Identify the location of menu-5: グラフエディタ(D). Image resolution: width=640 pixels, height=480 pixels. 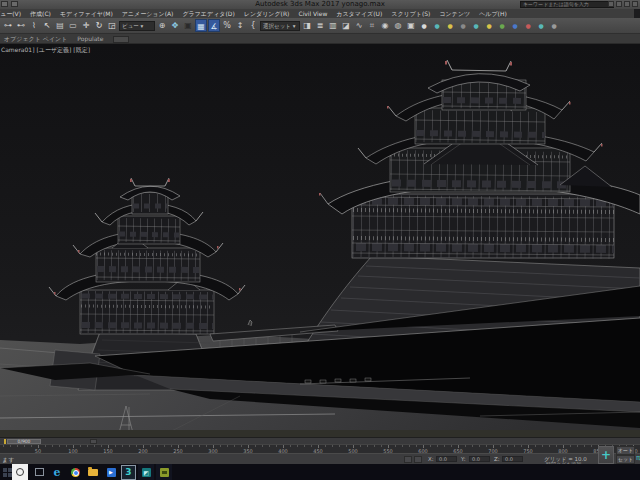
(208, 14).